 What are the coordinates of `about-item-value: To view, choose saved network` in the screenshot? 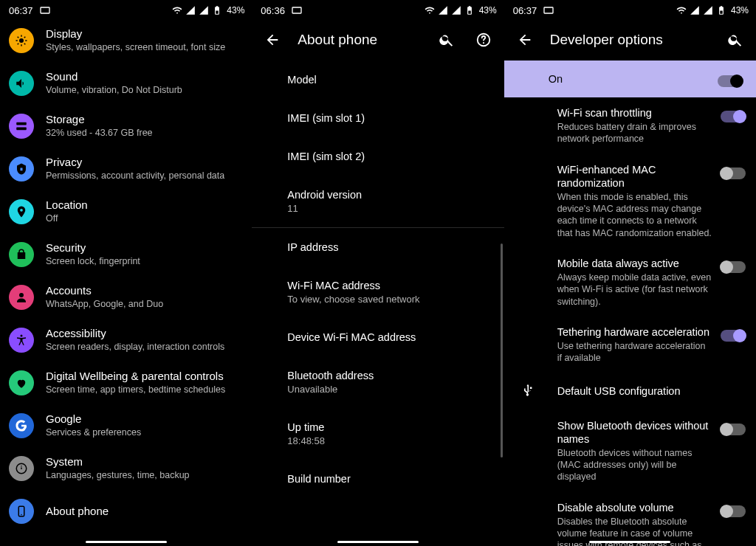 It's located at (390, 300).